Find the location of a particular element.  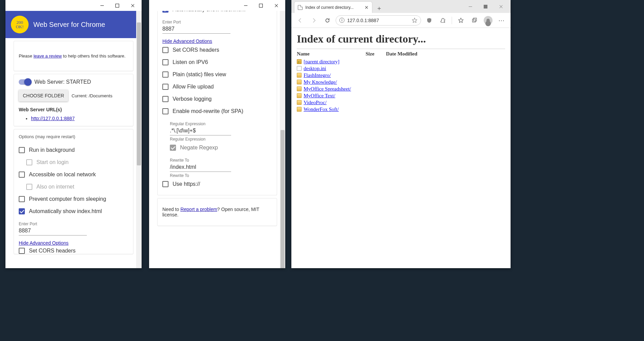

refresh-button is located at coordinates (327, 20).